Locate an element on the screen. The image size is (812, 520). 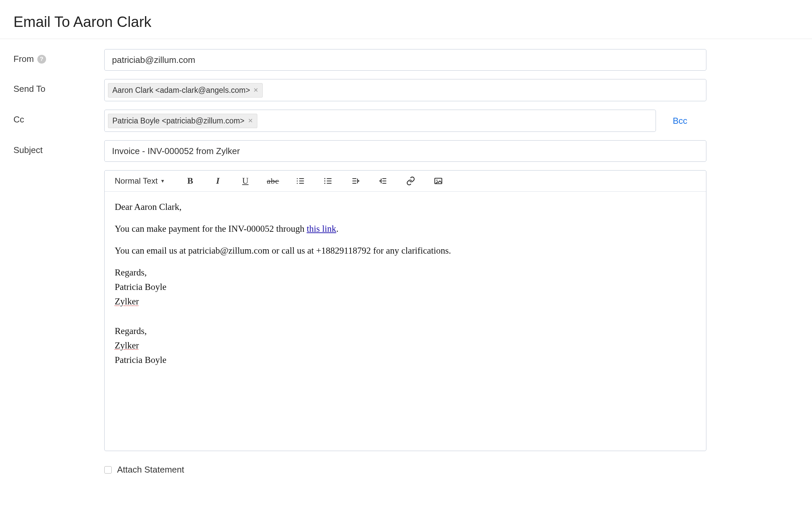
attach-statement-checkbox is located at coordinates (108, 470).